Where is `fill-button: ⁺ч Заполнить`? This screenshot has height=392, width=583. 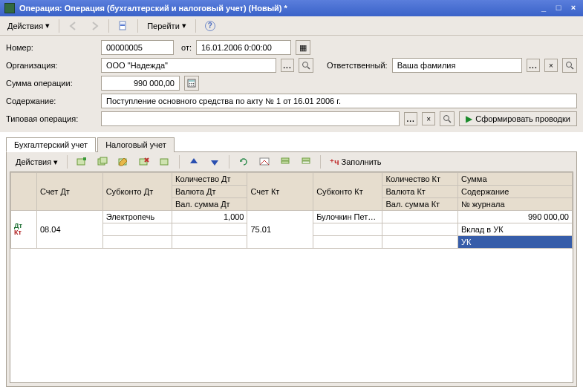 fill-button: ⁺ч Заполнить is located at coordinates (355, 162).